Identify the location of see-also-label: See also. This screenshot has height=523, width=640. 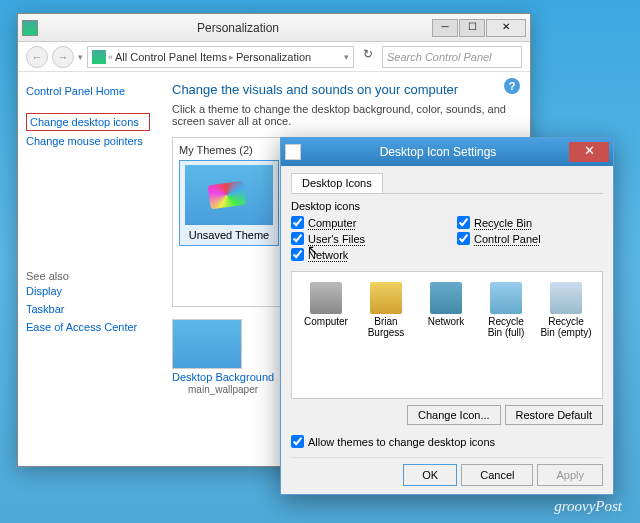
(88, 276).